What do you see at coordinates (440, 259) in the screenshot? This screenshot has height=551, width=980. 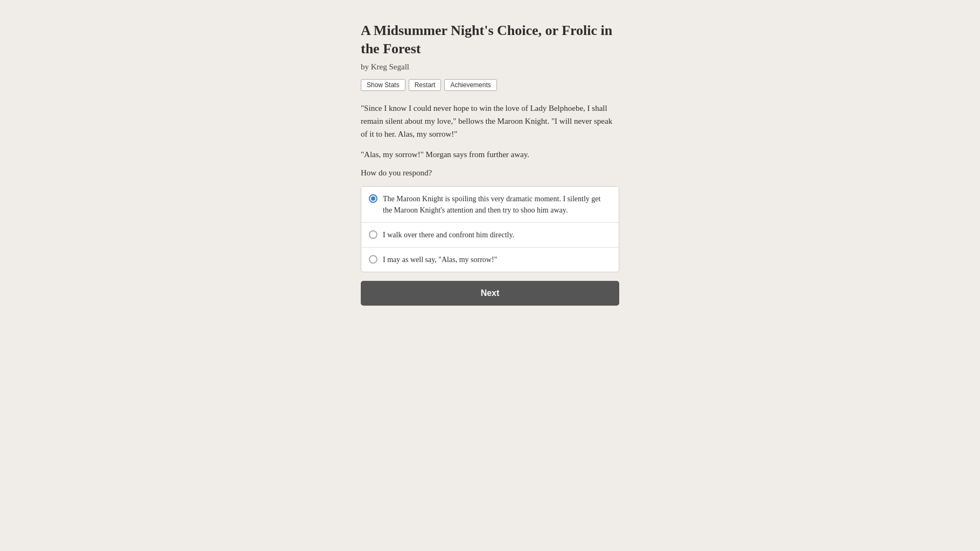 I see `choice-label-3: I may as well say, "Alas, my sorrow!"` at bounding box center [440, 259].